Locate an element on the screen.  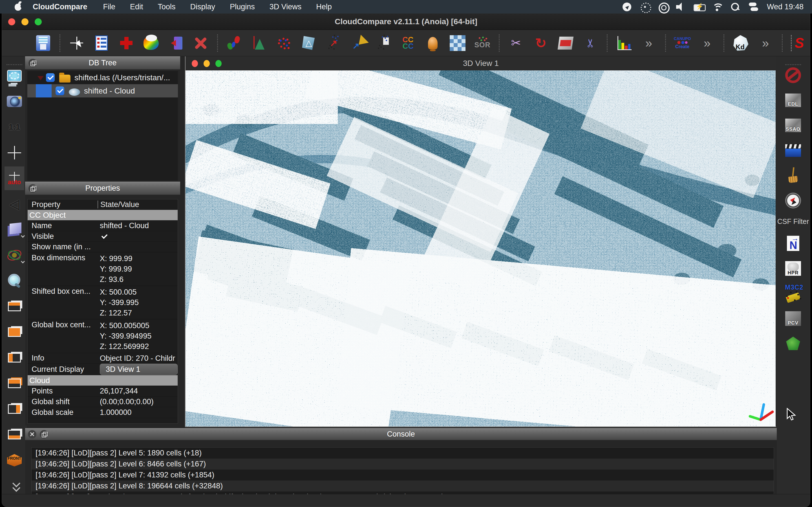
close-console-icon is located at coordinates (32, 435).